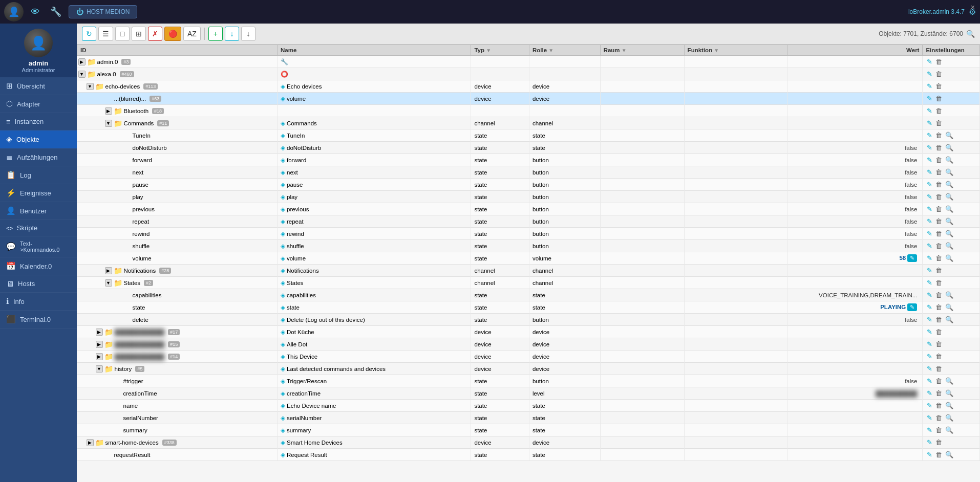  Describe the element at coordinates (973, 7) in the screenshot. I see `close-icon: ×` at that location.